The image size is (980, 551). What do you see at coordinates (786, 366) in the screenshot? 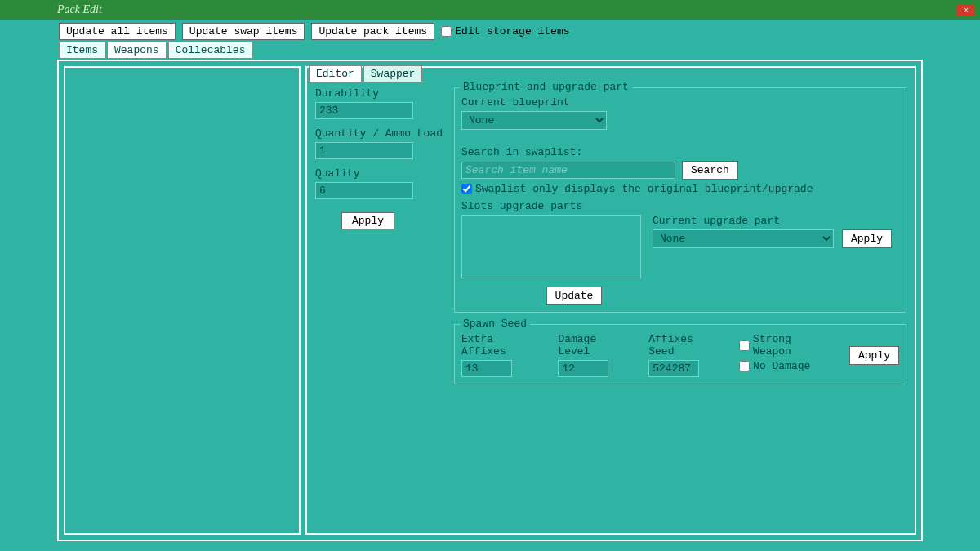
I see `no-damage-row: No Damage` at bounding box center [786, 366].